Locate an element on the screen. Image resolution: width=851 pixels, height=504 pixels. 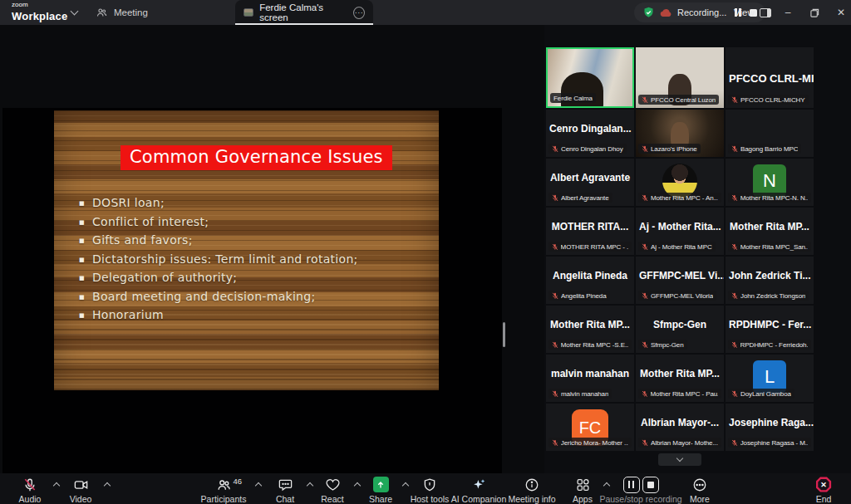
participant-tile: RPDHMPC - Fer...RPDHMPC - Ferriedoh... is located at coordinates (770, 329).